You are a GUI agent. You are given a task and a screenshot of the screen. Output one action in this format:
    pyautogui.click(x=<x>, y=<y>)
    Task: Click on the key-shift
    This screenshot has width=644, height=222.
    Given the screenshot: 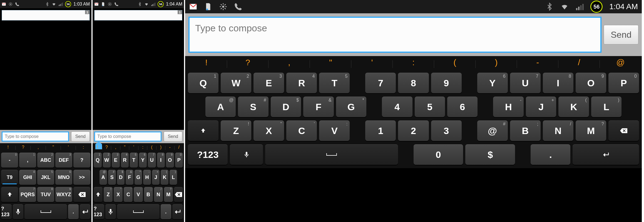 What is the action you would take?
    pyautogui.click(x=9, y=195)
    